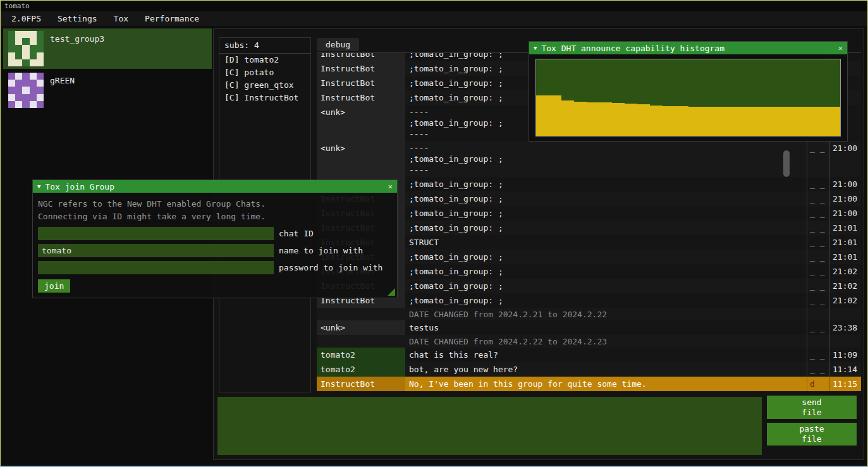 The width and height of the screenshot is (868, 467). Describe the element at coordinates (156, 268) in the screenshot. I see `password-to-join-with-input` at that location.